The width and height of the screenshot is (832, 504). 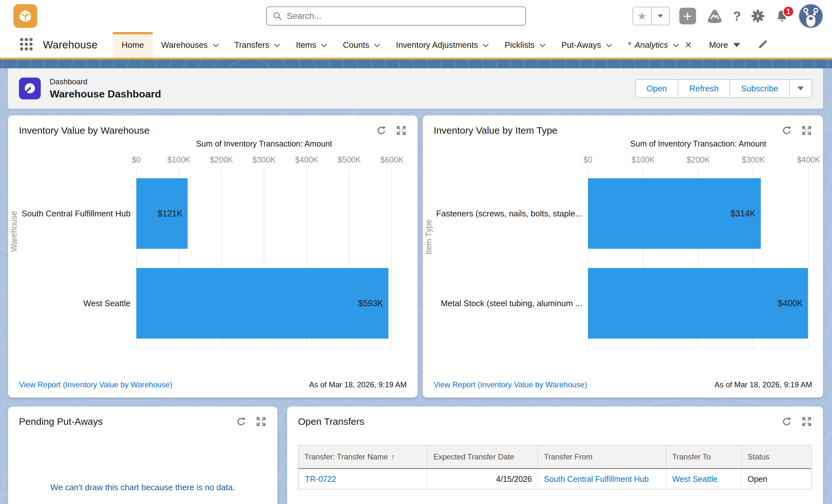 What do you see at coordinates (262, 303) in the screenshot?
I see `bar-west-seattle: $593K` at bounding box center [262, 303].